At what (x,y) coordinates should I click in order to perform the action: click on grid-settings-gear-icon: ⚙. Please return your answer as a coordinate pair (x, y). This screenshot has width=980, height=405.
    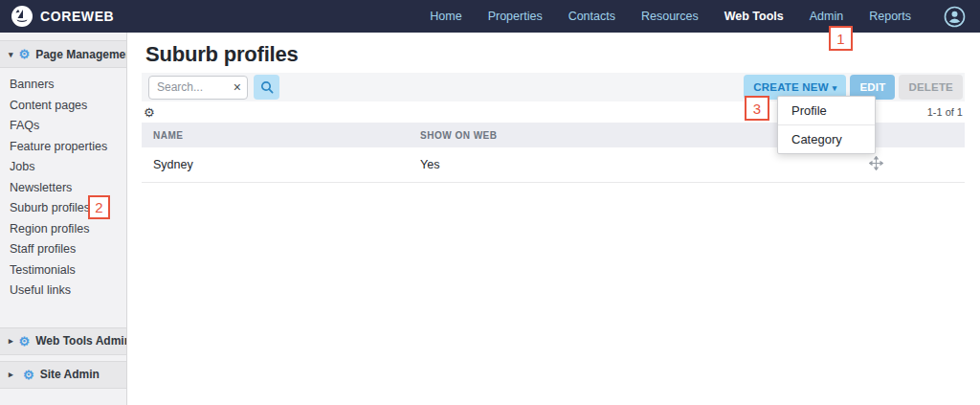
    Looking at the image, I should click on (149, 113).